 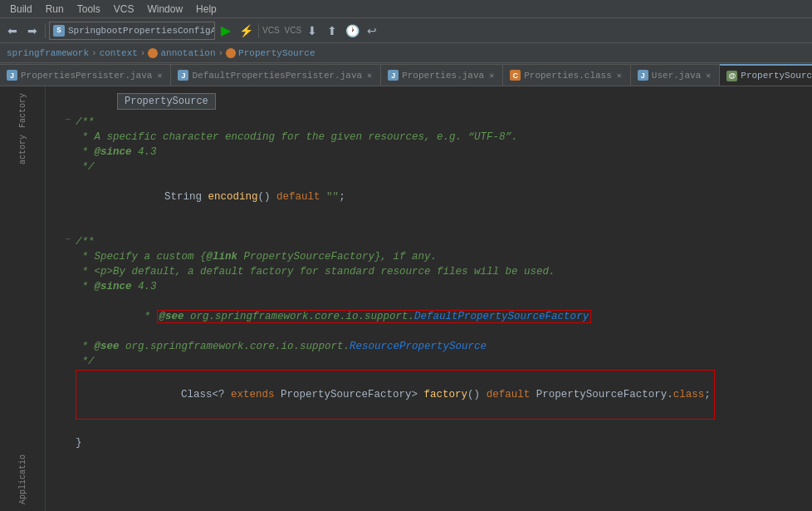 I want to click on code-line-5: String encoding() default "";, so click(x=428, y=197).